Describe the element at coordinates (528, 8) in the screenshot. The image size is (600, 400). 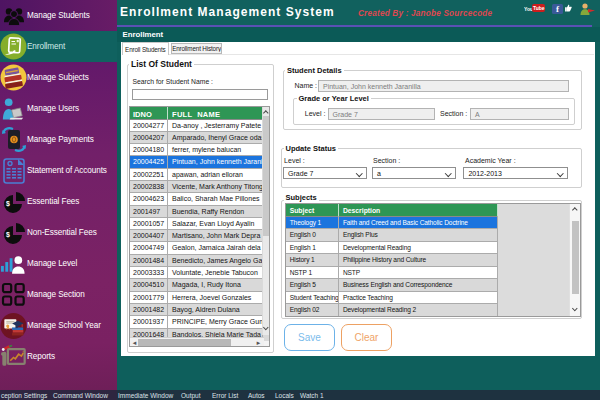
I see `svg-text: You` at that location.